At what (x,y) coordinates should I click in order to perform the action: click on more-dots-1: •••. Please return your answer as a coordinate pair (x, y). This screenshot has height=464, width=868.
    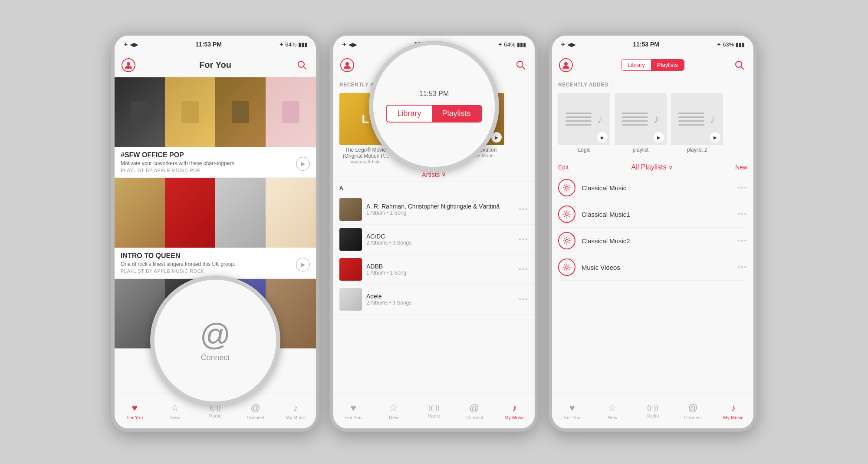
    Looking at the image, I should click on (523, 209).